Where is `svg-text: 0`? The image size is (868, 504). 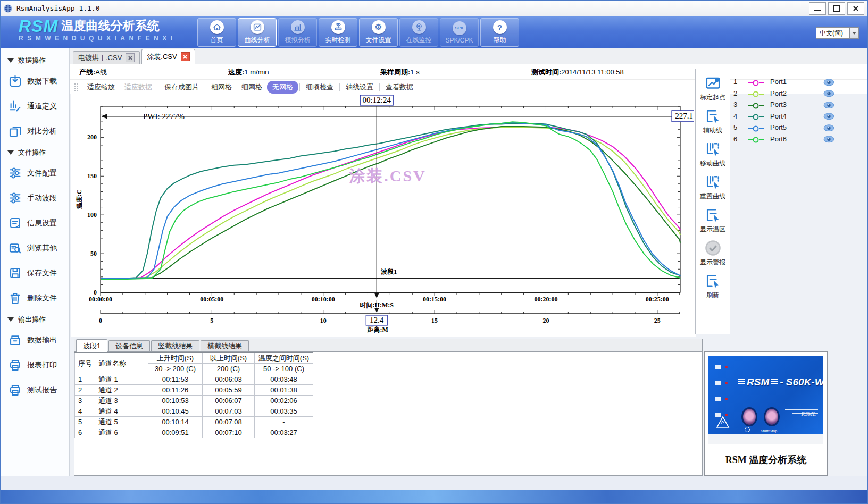
svg-text: 0 is located at coordinates (101, 321).